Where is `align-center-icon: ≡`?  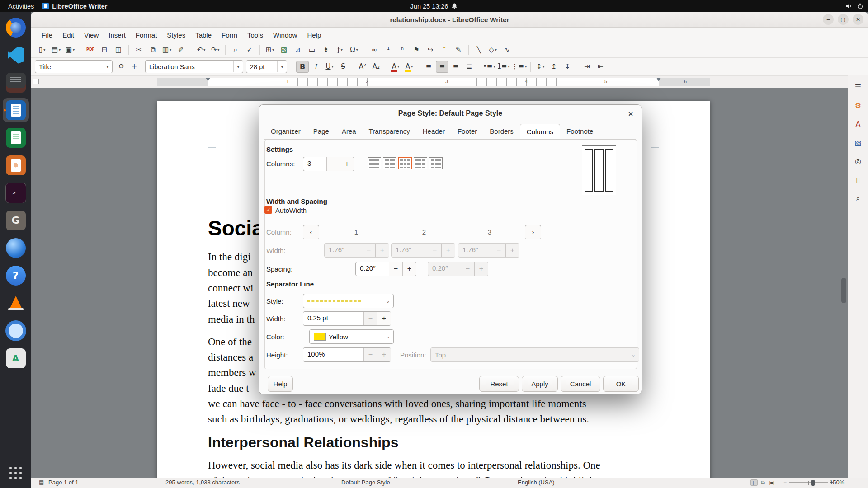
align-center-icon: ≡ is located at coordinates (442, 67).